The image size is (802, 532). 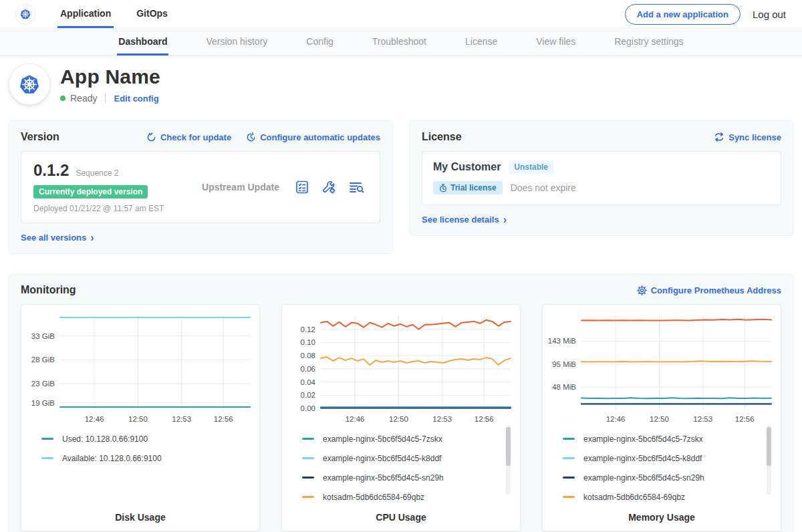 I want to click on gear-icon, so click(x=642, y=290).